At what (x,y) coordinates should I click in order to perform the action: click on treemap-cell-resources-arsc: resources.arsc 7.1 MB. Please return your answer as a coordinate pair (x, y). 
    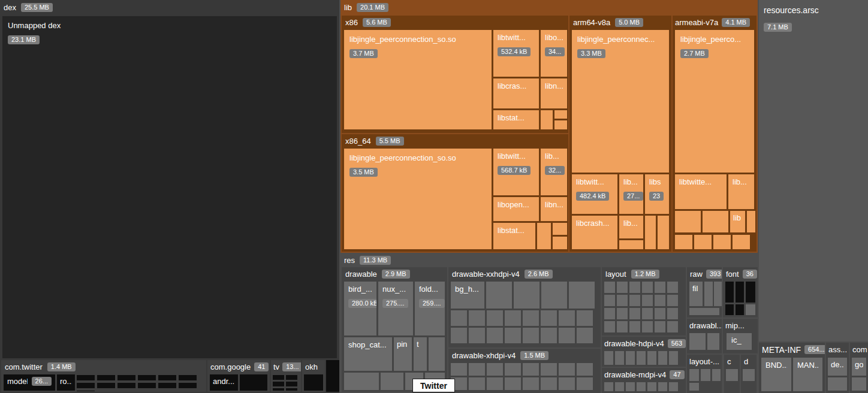
    Looking at the image, I should click on (813, 171).